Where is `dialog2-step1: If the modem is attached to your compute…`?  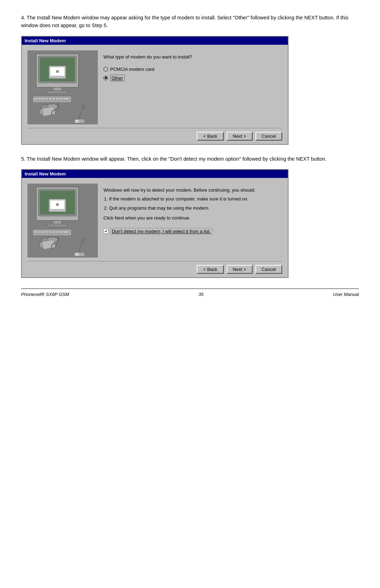 dialog2-step1: If the modem is attached to your compute… is located at coordinates (196, 199).